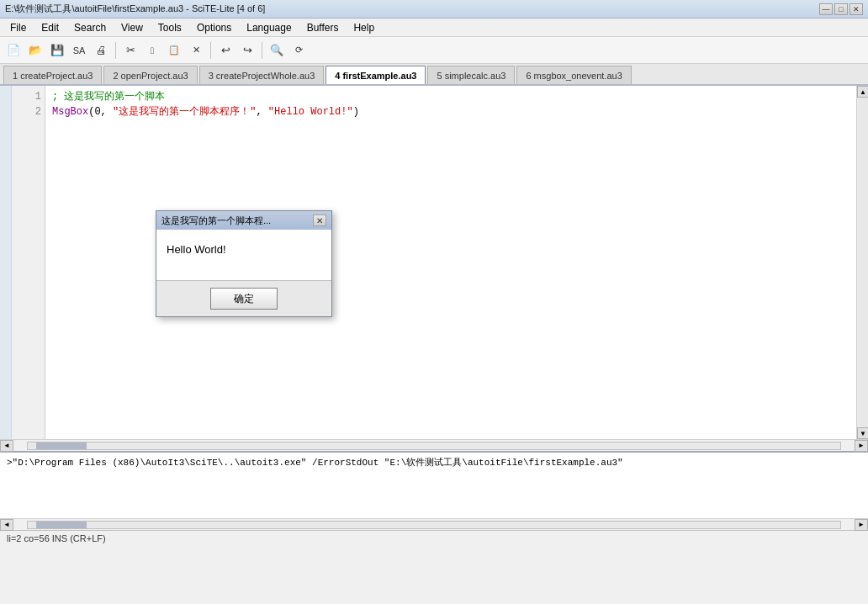  I want to click on modal-message: Hello World!, so click(197, 249).